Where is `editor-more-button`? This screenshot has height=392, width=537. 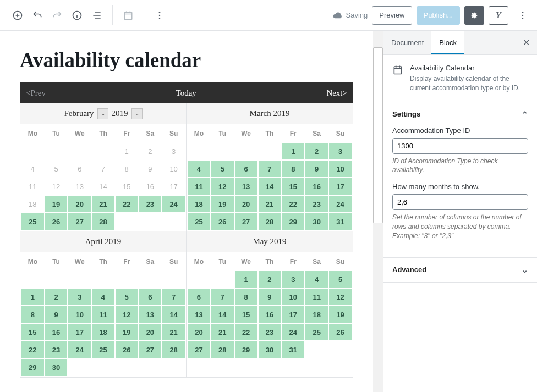
editor-more-button is located at coordinates (523, 15).